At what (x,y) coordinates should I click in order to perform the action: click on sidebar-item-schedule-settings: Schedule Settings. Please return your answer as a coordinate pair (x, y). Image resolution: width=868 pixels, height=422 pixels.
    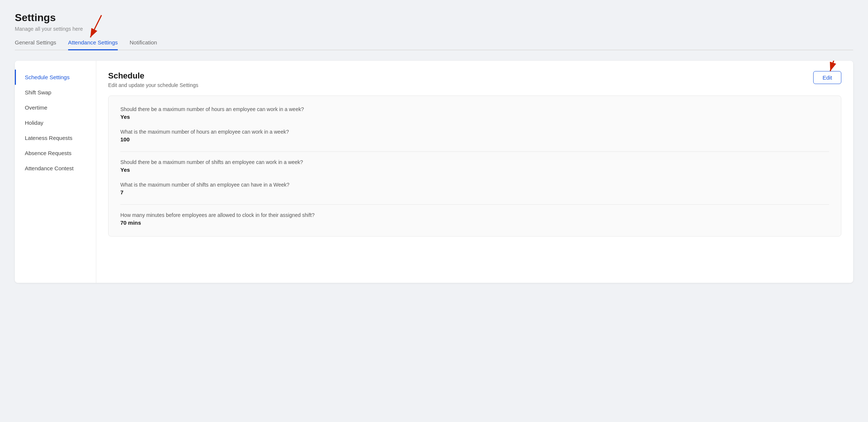
    Looking at the image, I should click on (56, 77).